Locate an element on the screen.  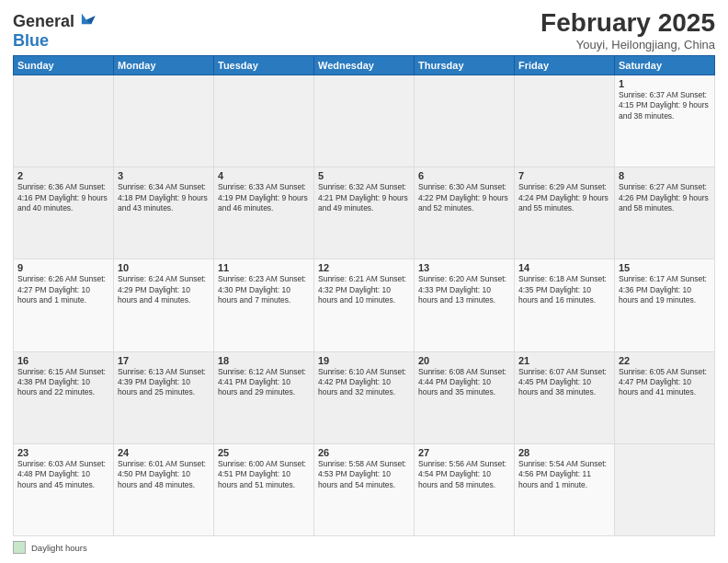
calendar-cell: 17Sunrise: 6:13 AM Sunset: 4:39 PM Dayli… is located at coordinates (164, 397).